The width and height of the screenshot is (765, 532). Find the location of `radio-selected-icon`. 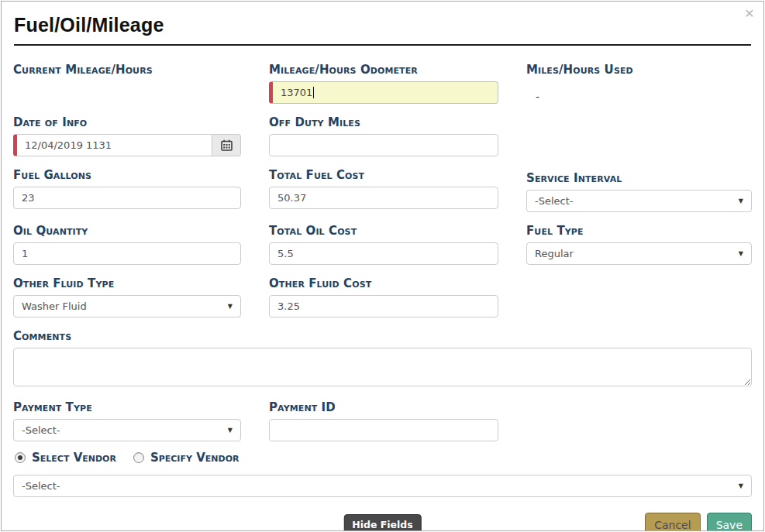

radio-selected-icon is located at coordinates (20, 458).